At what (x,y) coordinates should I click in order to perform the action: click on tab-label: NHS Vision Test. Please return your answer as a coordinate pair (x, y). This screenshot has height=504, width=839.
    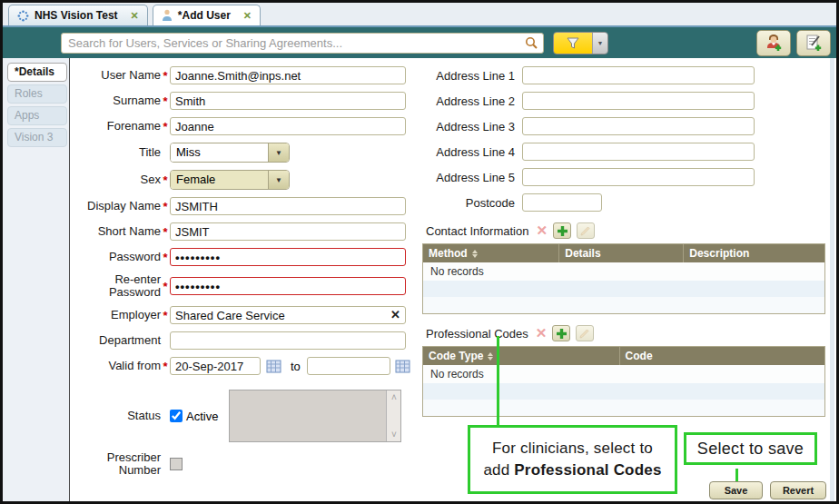
    Looking at the image, I should click on (76, 15).